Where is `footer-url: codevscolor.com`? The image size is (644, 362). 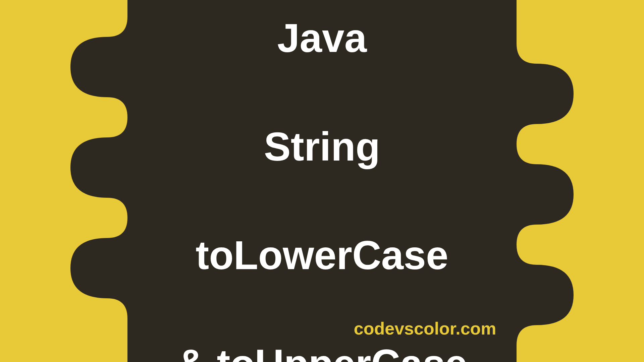
footer-url: codevscolor.com is located at coordinates (425, 328).